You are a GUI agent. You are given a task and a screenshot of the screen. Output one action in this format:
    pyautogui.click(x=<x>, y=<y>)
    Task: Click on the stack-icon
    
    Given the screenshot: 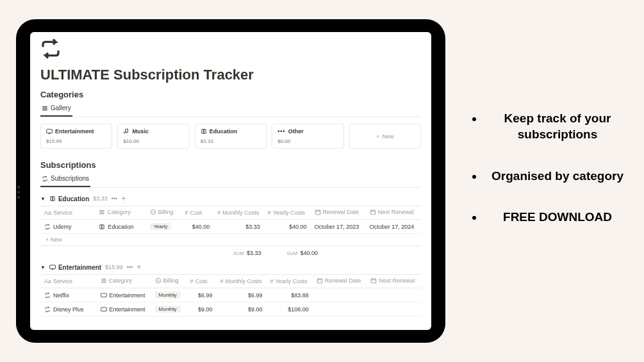 What is the action you would take?
    pyautogui.click(x=104, y=281)
    